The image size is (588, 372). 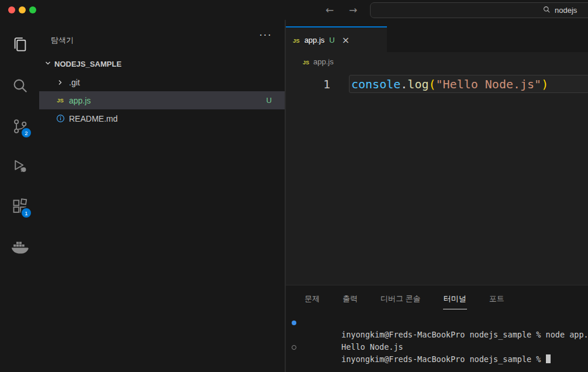 What do you see at coordinates (265, 35) in the screenshot?
I see `more-actions-button: ···` at bounding box center [265, 35].